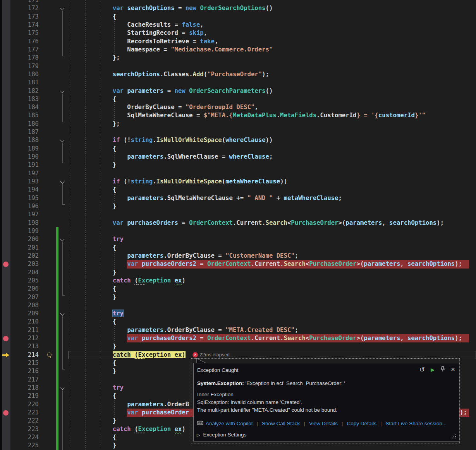  What do you see at coordinates (238, 239) in the screenshot?
I see `code-line: 200 try` at bounding box center [238, 239].